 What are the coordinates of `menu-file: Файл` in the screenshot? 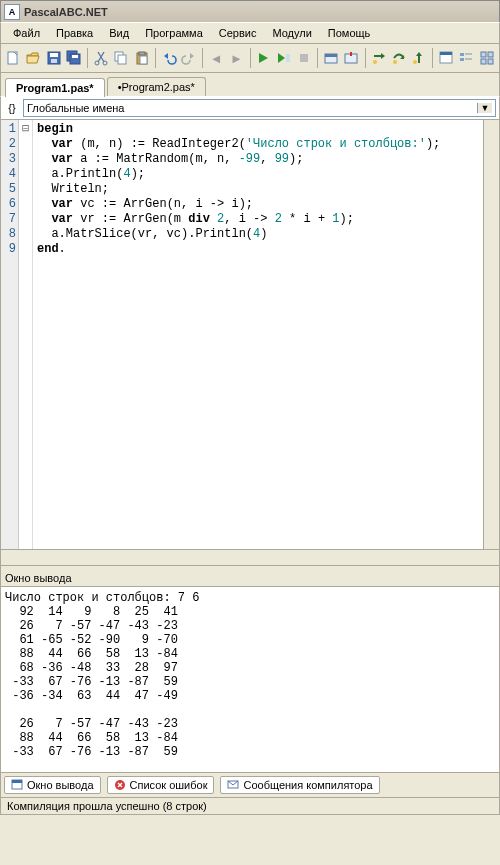 It's located at (26, 33).